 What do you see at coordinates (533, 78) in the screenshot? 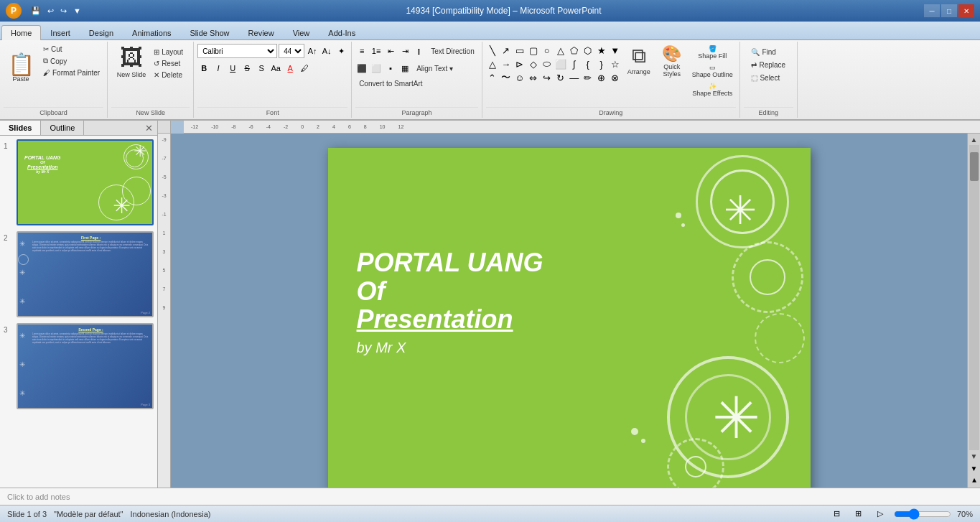
I see `shape-double-arrow: ⇔` at bounding box center [533, 78].